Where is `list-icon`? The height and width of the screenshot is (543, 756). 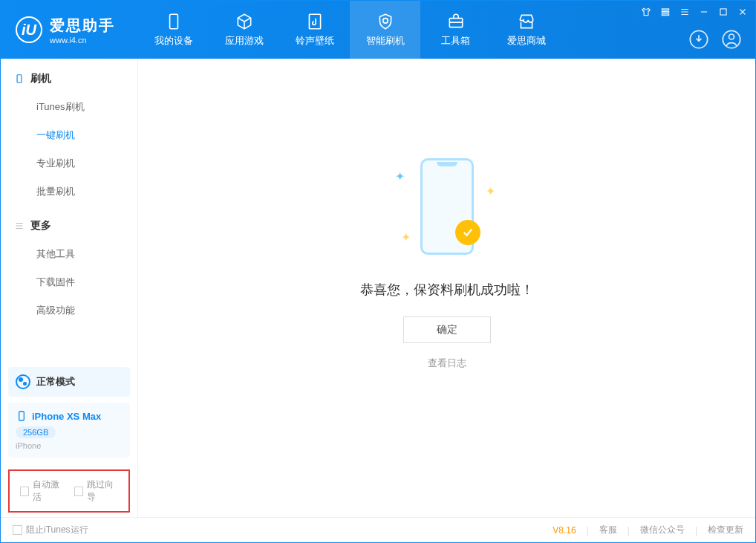 list-icon is located at coordinates (685, 12).